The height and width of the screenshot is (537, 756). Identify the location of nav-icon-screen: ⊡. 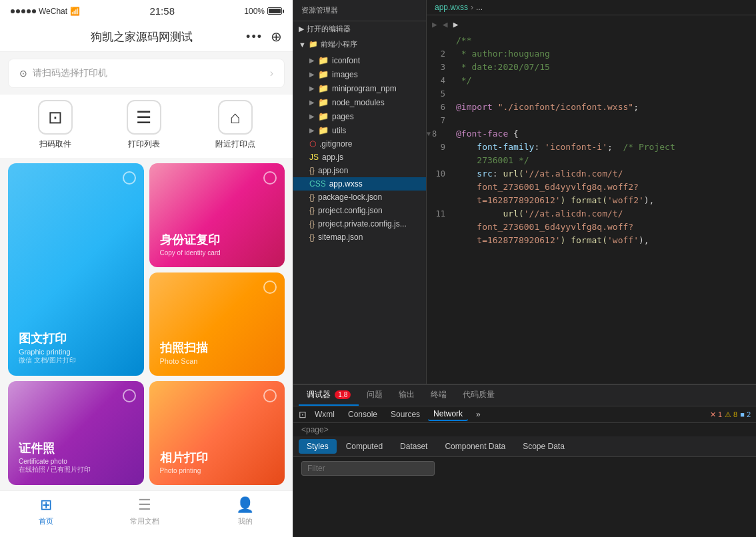
(303, 414).